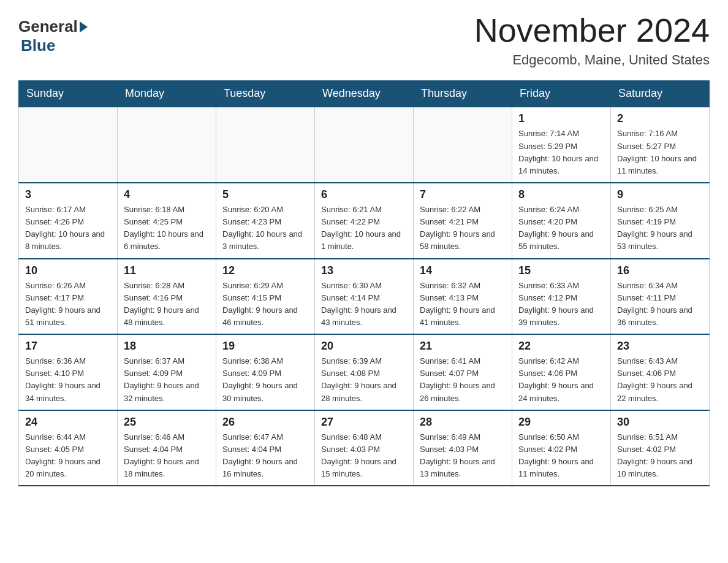 The width and height of the screenshot is (728, 563). Describe the element at coordinates (167, 271) in the screenshot. I see `day-number: 11` at that location.